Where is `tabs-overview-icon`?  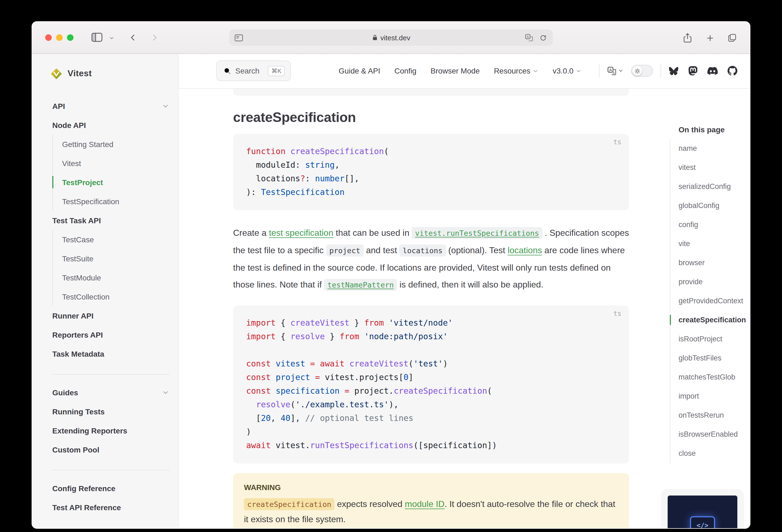 tabs-overview-icon is located at coordinates (732, 38).